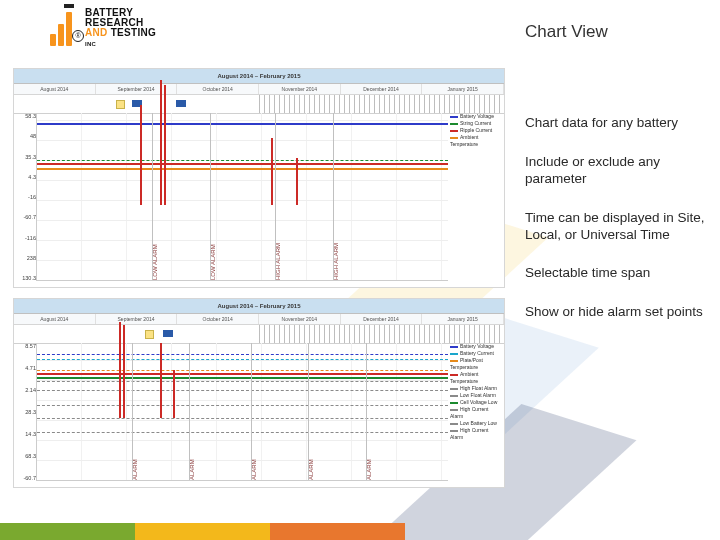 The image size is (720, 540). I want to click on feature-item: Show or hide alarm set points, so click(620, 312).